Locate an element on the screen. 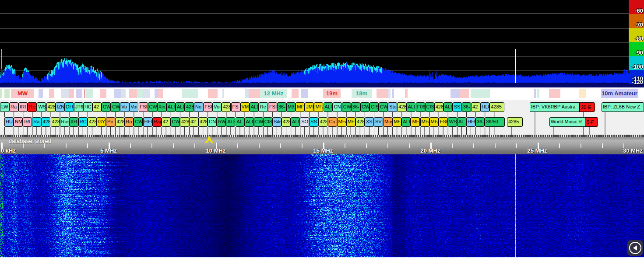 The height and width of the screenshot is (258, 644). station-label: VM is located at coordinates (245, 107).